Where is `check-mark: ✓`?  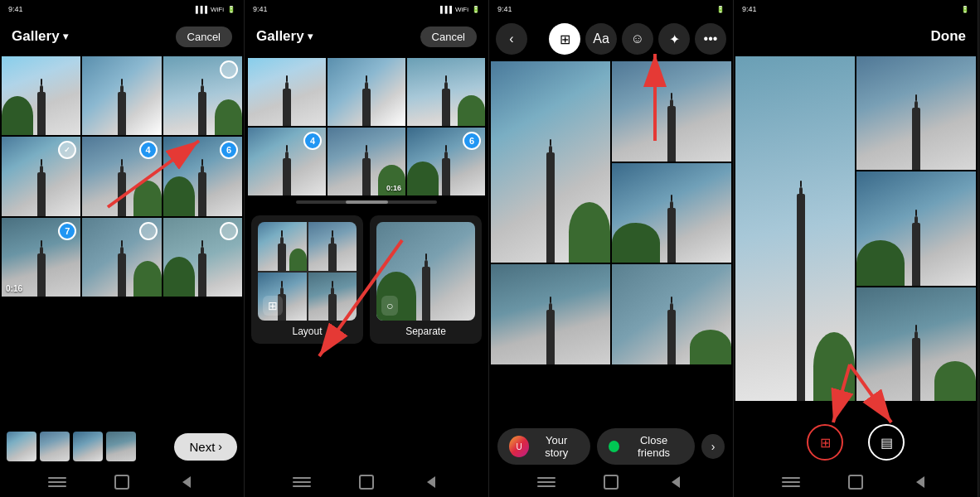
check-mark: ✓ is located at coordinates (67, 150).